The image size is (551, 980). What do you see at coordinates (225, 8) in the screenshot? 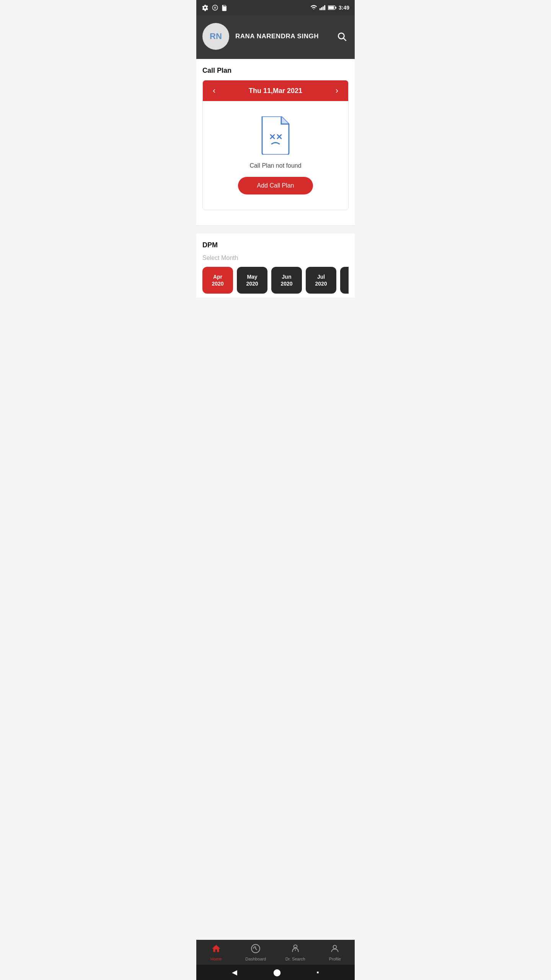
I see `sd-card-icon` at bounding box center [225, 8].